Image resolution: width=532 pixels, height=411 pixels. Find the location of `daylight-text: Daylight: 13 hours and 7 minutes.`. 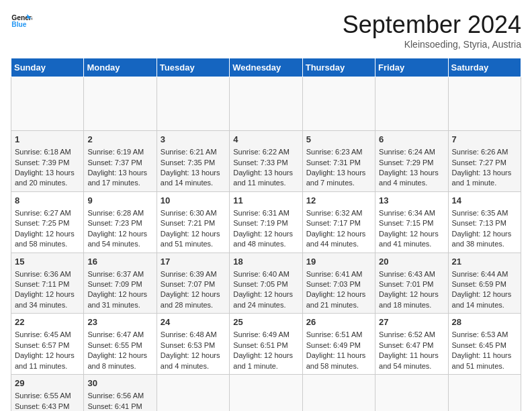

daylight-text: Daylight: 13 hours and 7 minutes. is located at coordinates (336, 177).